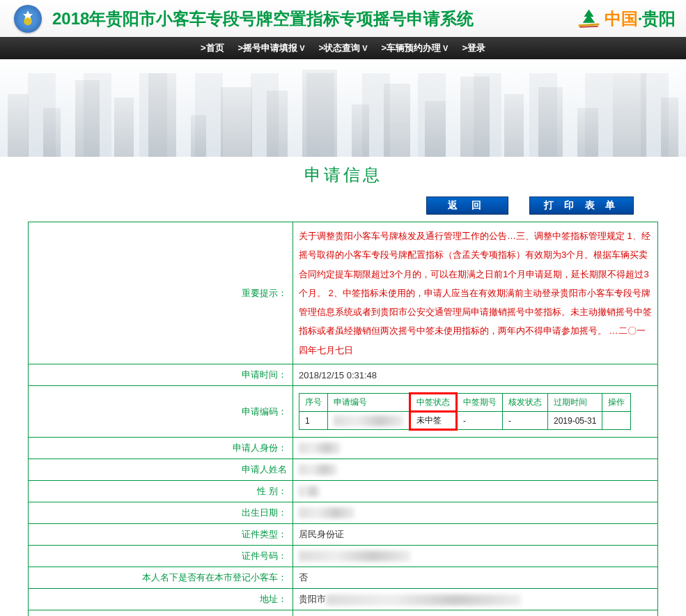 This screenshot has height=616, width=686. I want to click on main-nav: >首页 >摇号申请填报 V >状态查询 V >车辆预约办理 V >登录, so click(343, 48).